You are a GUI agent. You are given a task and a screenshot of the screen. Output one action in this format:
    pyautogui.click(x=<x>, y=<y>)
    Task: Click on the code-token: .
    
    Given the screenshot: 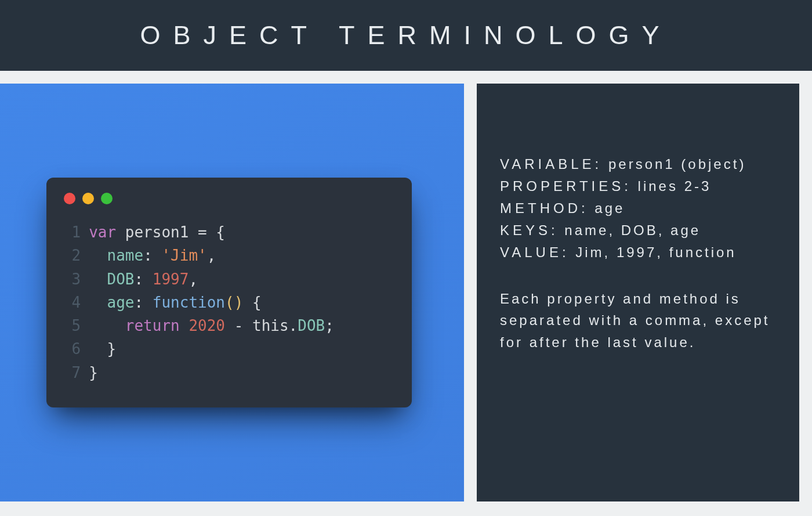 What is the action you would take?
    pyautogui.click(x=293, y=326)
    